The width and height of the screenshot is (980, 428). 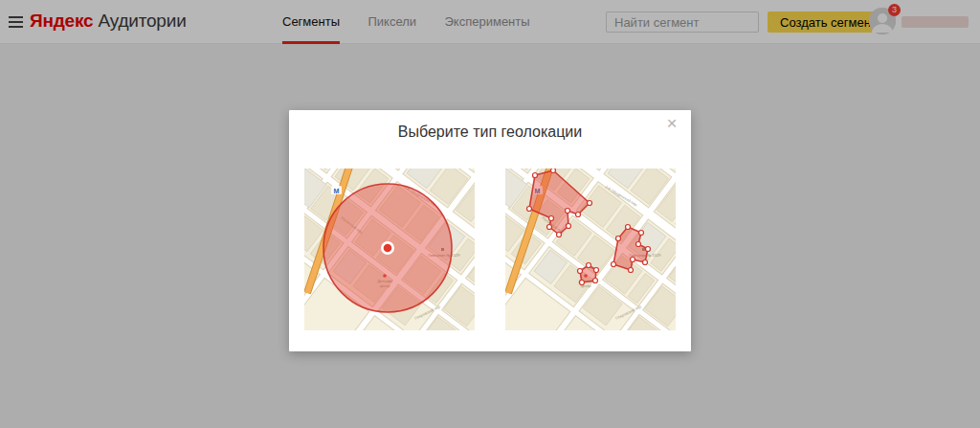 What do you see at coordinates (390, 249) in the screenshot?
I see `geo-option-circle` at bounding box center [390, 249].